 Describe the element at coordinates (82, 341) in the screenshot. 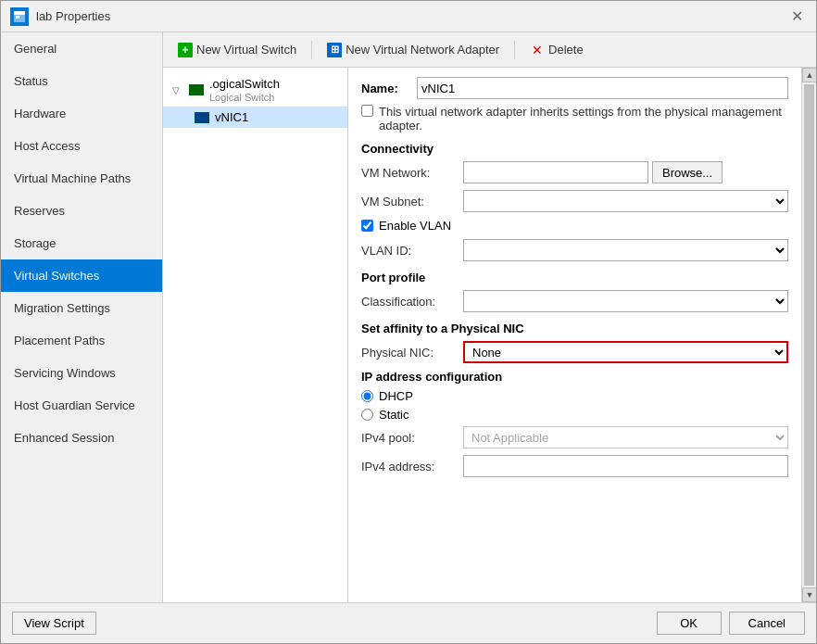

I see `sidebar-item-placement: Placement Paths` at that location.